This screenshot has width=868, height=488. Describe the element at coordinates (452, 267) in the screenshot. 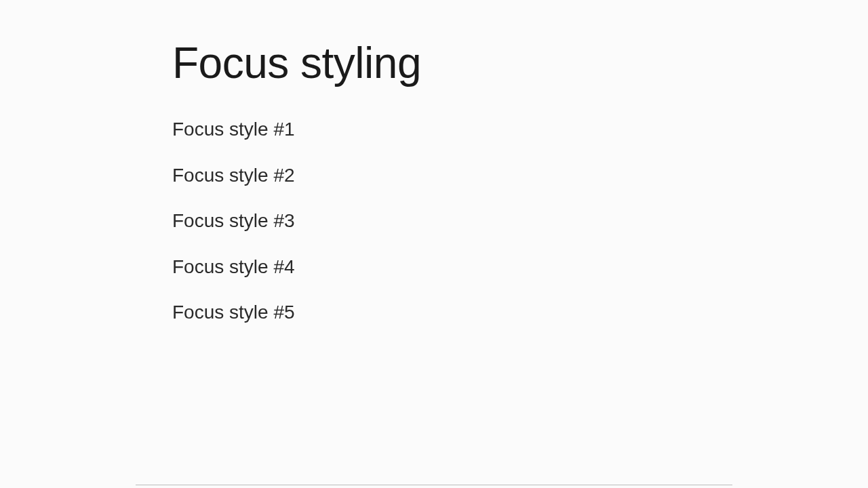

I see `focus-style-link-4: Focus style #4` at that location.